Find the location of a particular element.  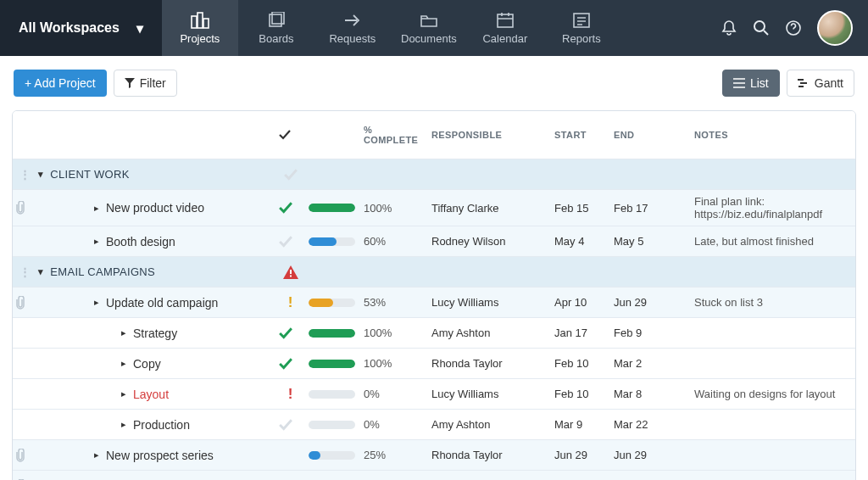

group-header: ⋮EMAIL CAMPAIGNS is located at coordinates (434, 272).